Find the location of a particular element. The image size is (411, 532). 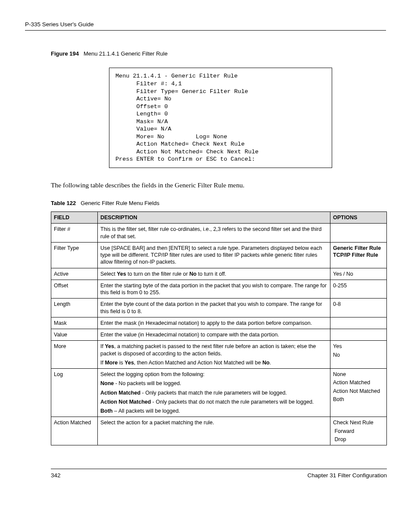

th-opts: OPTIONS is located at coordinates (358, 218).